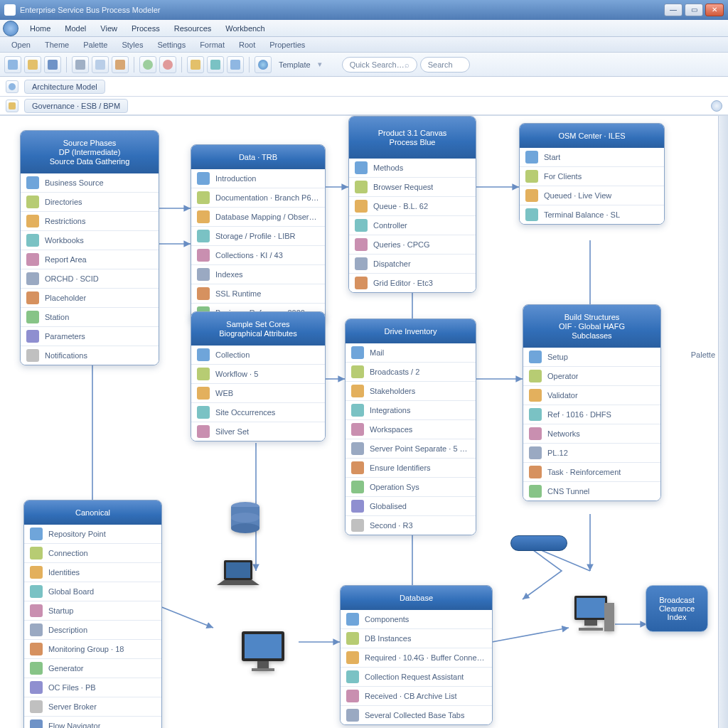 The image size is (728, 728). Describe the element at coordinates (417, 620) in the screenshot. I see `list-item: Components` at that location.